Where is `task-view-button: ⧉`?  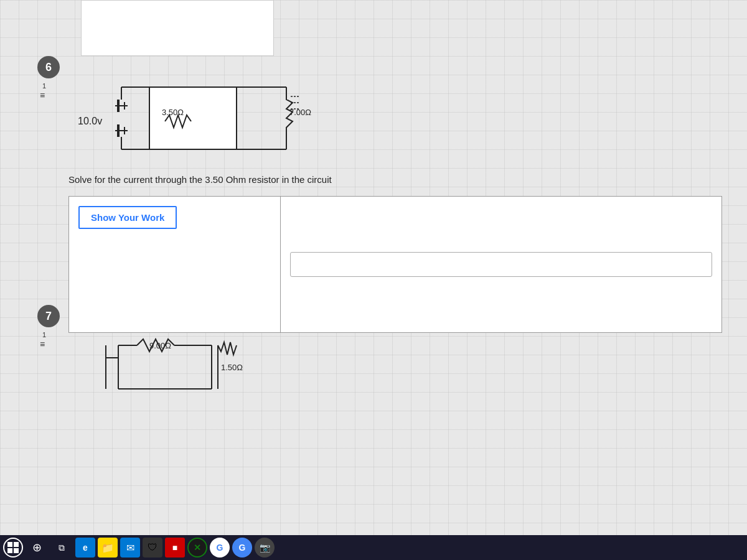
task-view-button: ⧉ is located at coordinates (62, 548).